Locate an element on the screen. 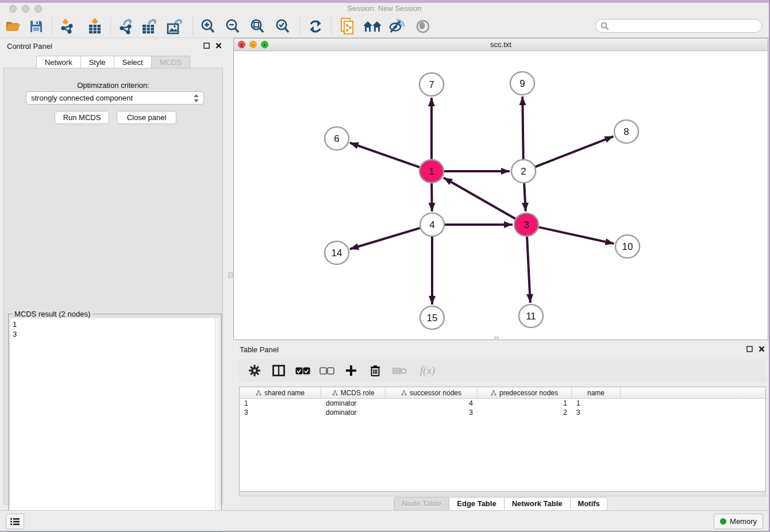 The width and height of the screenshot is (770, 532). add-column-button is located at coordinates (351, 371).